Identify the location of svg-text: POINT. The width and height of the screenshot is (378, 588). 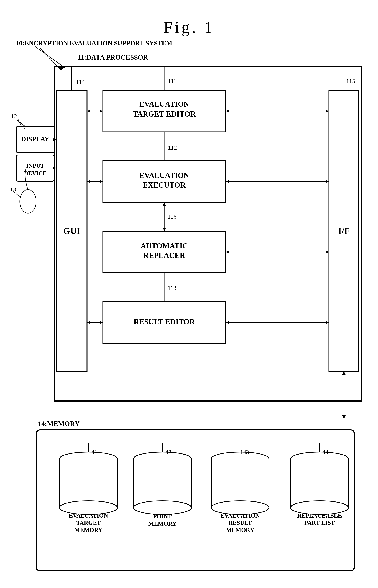
(162, 517).